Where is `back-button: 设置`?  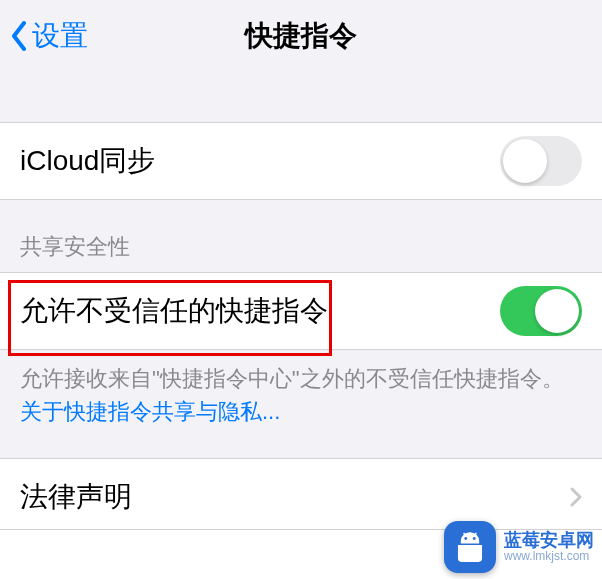 back-button: 设置 is located at coordinates (49, 36).